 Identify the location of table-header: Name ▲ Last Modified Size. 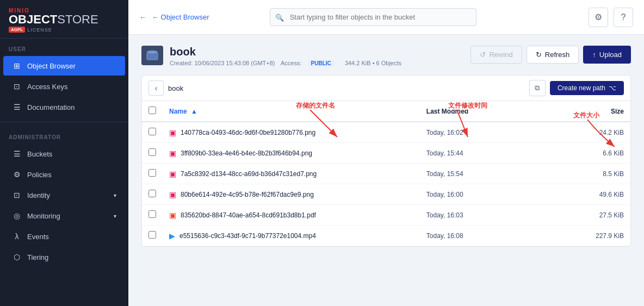
(386, 111).